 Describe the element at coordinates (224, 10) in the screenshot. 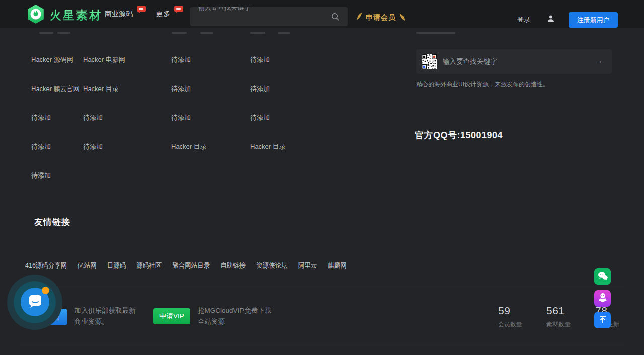

I see `nav-search-placeholder: 输入要查找关键字` at that location.